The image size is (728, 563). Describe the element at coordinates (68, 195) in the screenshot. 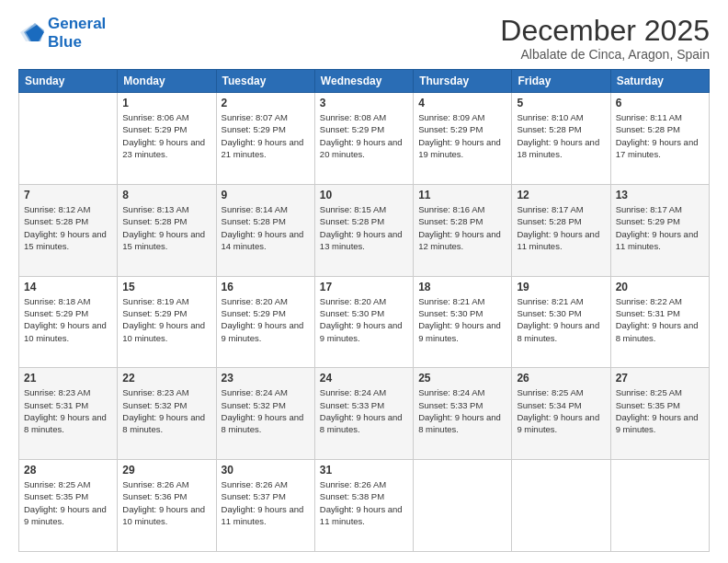

I see `day-number: 7` at that location.